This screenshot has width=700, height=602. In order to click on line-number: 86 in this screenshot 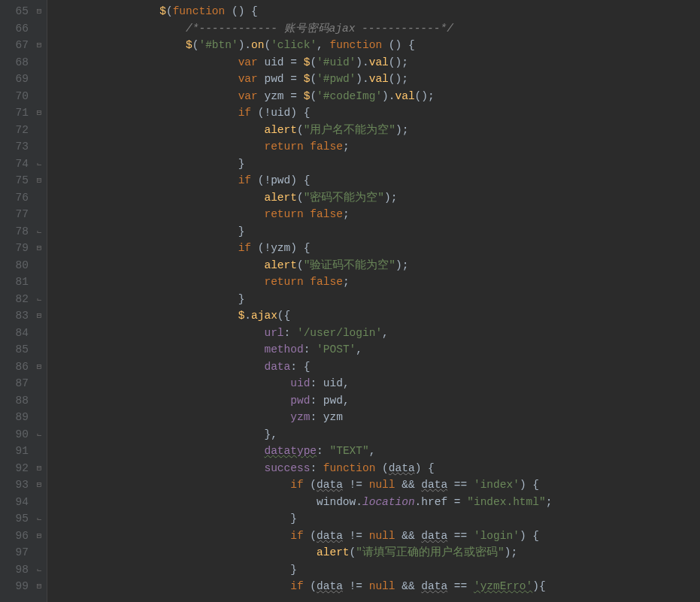, I will do `click(18, 367)`.